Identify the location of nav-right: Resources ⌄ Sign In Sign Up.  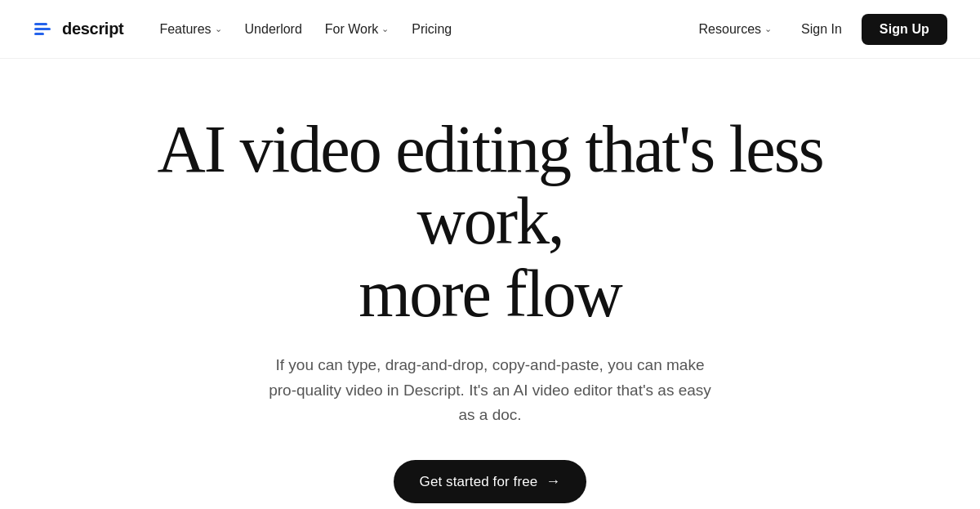
(818, 29).